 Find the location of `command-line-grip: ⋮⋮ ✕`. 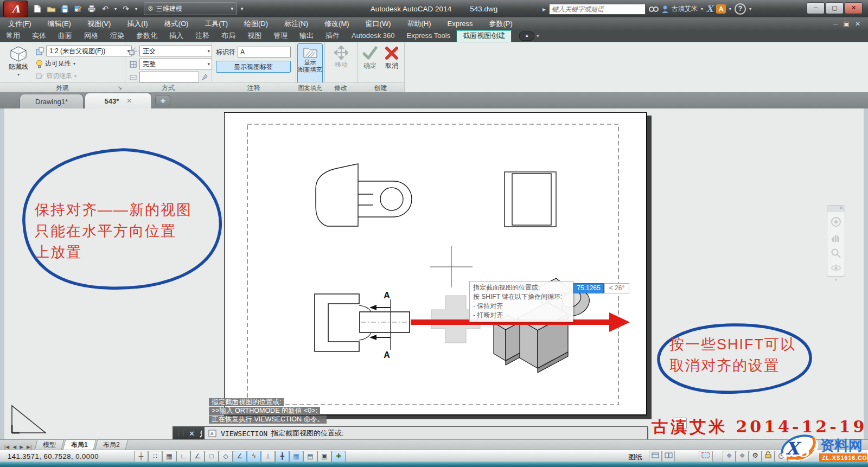

command-line-grip: ⋮⋮ ✕ is located at coordinates (189, 433).